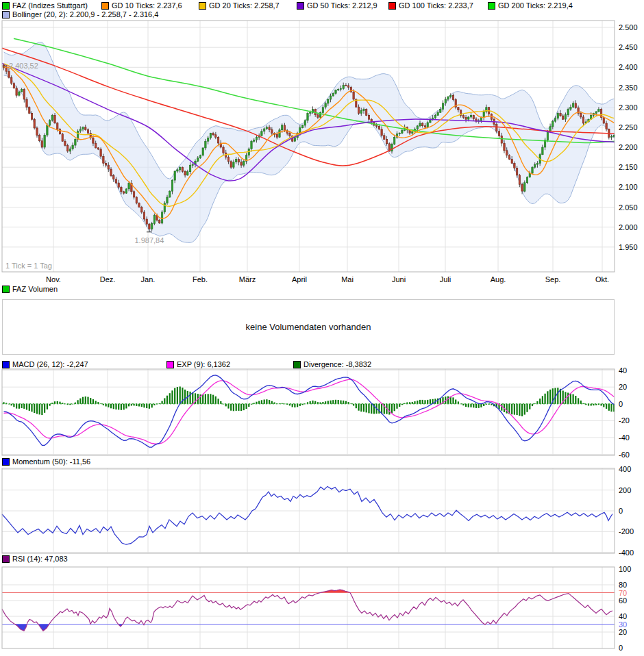  I want to click on month-label: Sep., so click(554, 279).